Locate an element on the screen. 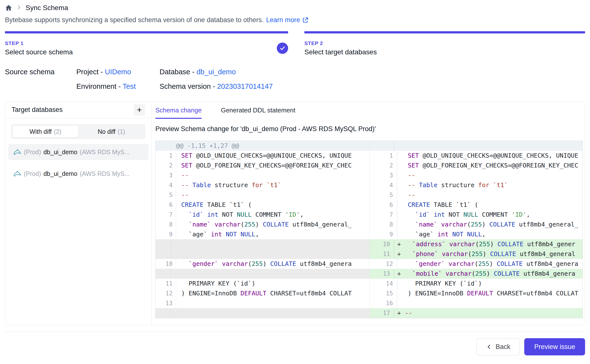 Image resolution: width=590 pixels, height=364 pixels. step-1-label: STEP 1 is located at coordinates (147, 43).